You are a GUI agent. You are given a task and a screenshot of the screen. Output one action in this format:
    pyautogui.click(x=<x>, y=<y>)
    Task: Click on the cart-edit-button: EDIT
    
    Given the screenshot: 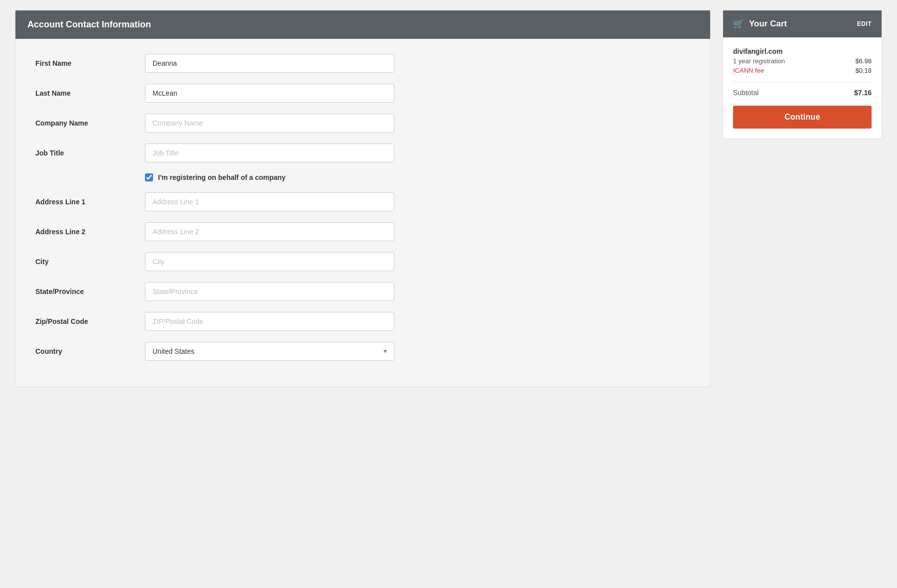 What is the action you would take?
    pyautogui.click(x=864, y=24)
    